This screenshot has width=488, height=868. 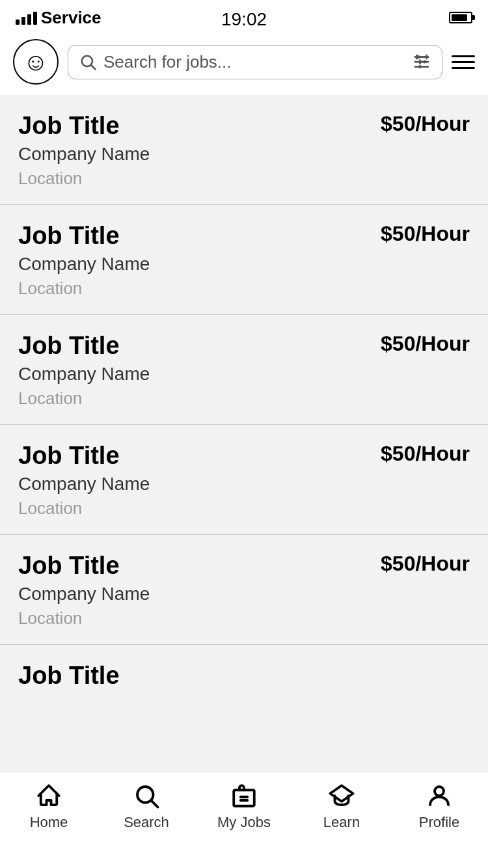 I want to click on bottom-nav: Home Search My Jobs Lea, so click(x=244, y=820).